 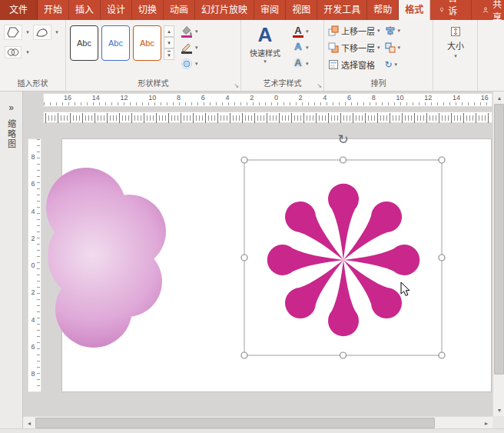 What do you see at coordinates (12, 262) in the screenshot?
I see `thumbnail-pane-collapsed: » 缩略图` at bounding box center [12, 262].